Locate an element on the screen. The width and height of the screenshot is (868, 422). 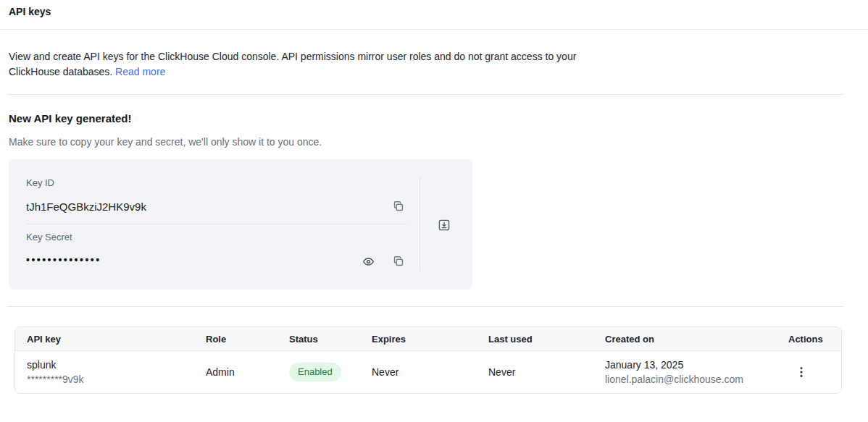
column-header-status: Status is located at coordinates (319, 339).